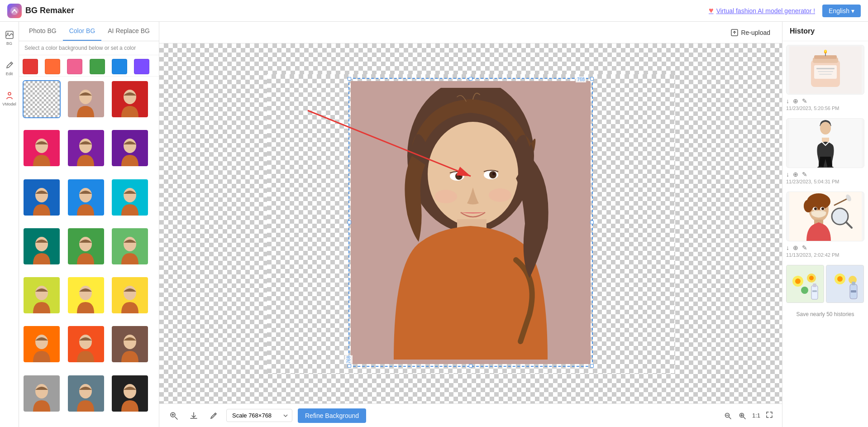  Describe the element at coordinates (825, 173) in the screenshot. I see `history-actions-2: ↓ ⊕ ✎` at that location.